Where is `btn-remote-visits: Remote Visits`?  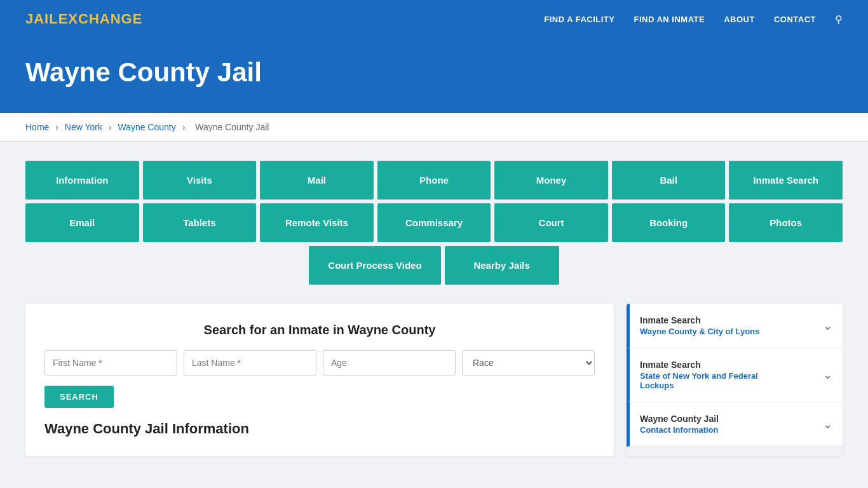 btn-remote-visits: Remote Visits is located at coordinates (316, 222).